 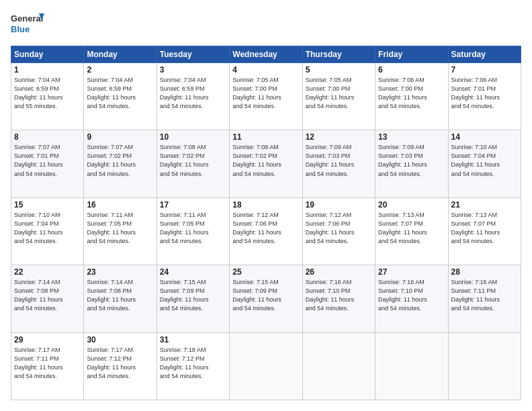 I want to click on day-number: 13, so click(x=411, y=137).